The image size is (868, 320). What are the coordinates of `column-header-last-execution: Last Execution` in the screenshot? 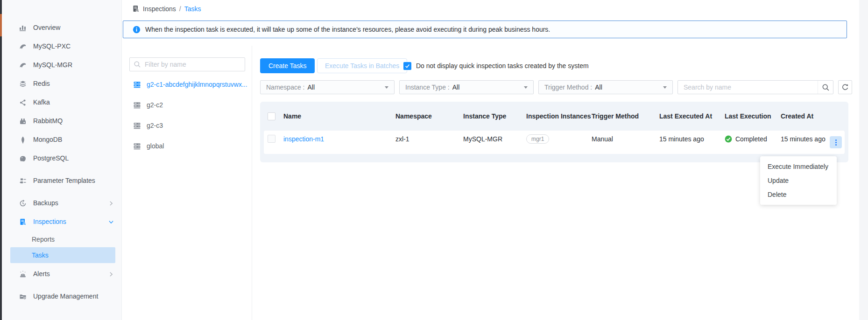 It's located at (753, 116).